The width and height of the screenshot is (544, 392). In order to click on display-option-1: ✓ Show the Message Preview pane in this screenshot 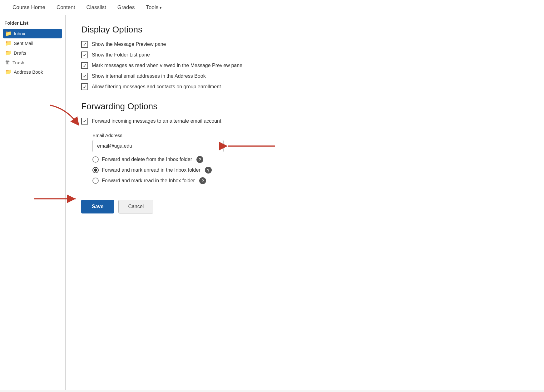, I will do `click(305, 44)`.